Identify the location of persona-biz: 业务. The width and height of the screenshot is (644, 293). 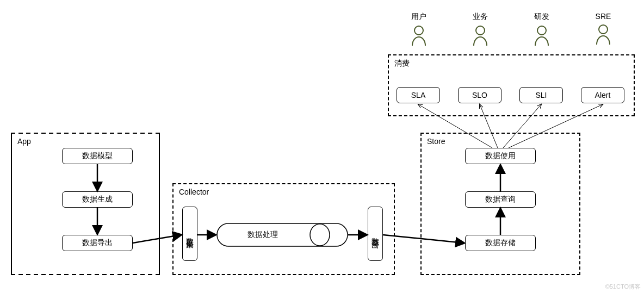
(480, 29).